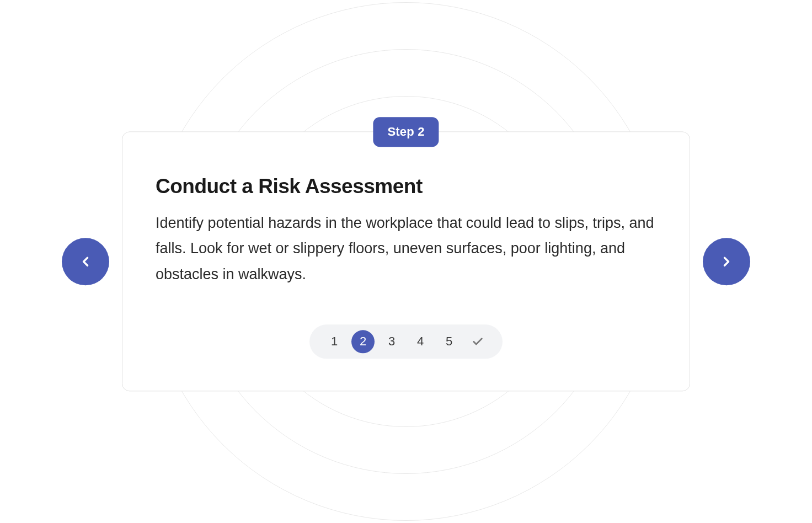 This screenshot has width=812, height=523. What do you see at coordinates (406, 186) in the screenshot?
I see `step-title: Conduct a Risk Assessment` at bounding box center [406, 186].